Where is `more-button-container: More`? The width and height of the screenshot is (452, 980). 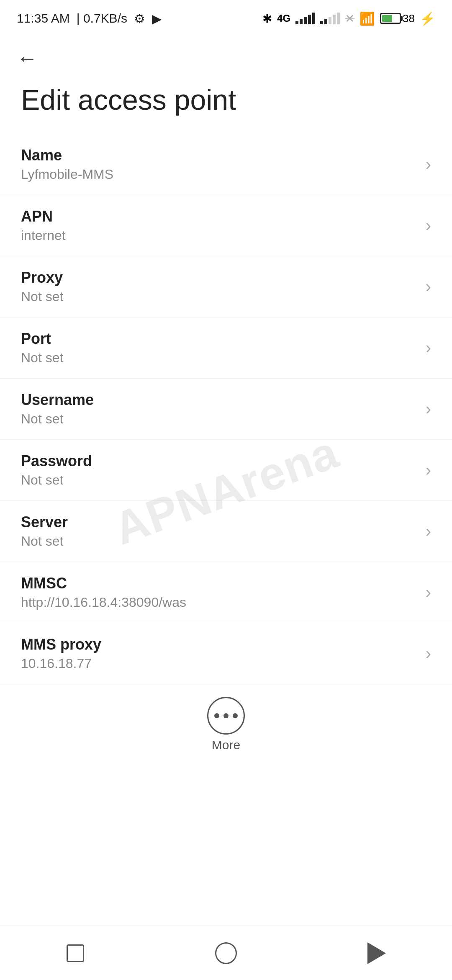
more-button-container: More is located at coordinates (226, 722).